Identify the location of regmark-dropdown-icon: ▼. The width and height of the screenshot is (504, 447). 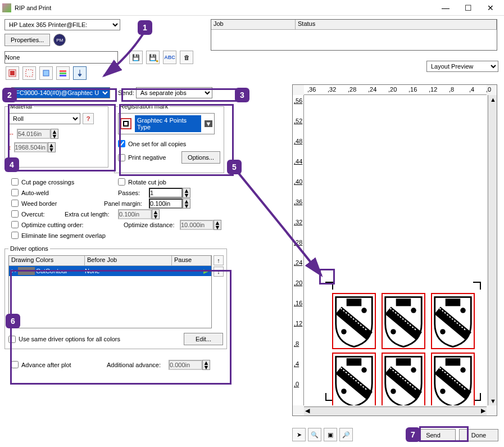
(208, 124).